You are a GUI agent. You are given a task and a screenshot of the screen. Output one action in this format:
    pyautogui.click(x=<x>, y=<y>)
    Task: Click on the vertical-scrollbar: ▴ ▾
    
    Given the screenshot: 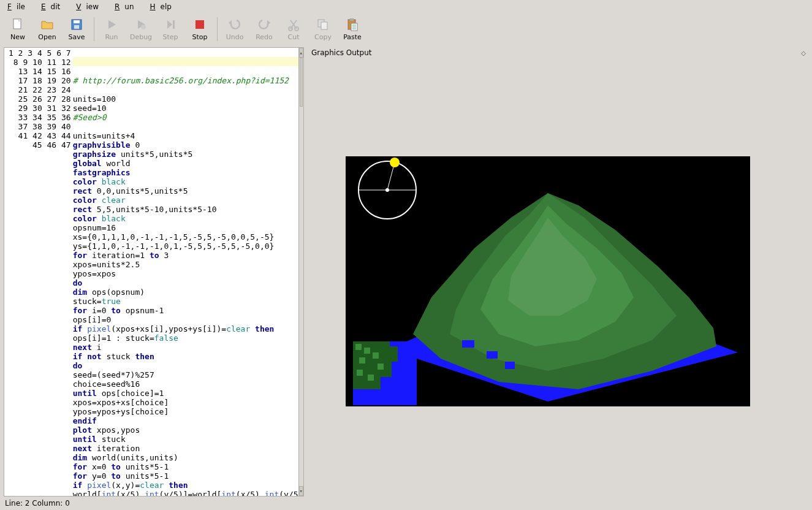 What is the action you would take?
    pyautogui.click(x=301, y=272)
    